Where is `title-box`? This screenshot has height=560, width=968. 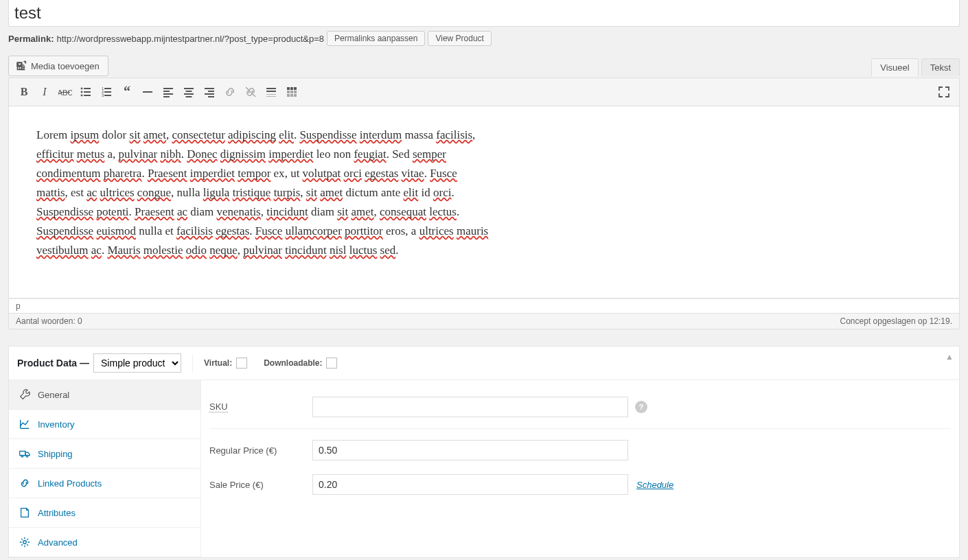 title-box is located at coordinates (484, 14).